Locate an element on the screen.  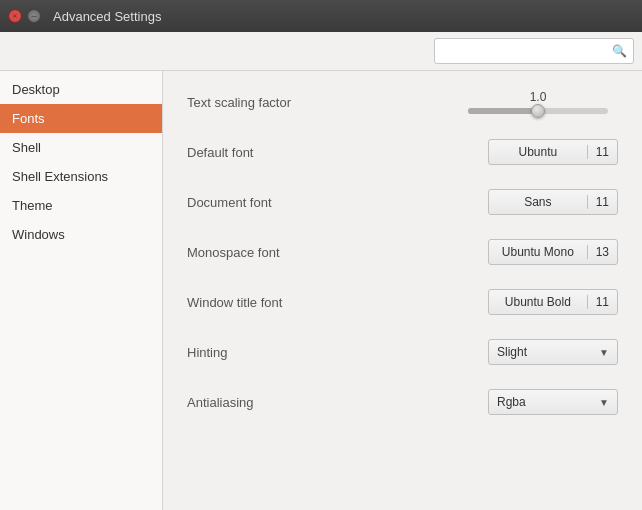
minimize-icon: – is located at coordinates (34, 16).